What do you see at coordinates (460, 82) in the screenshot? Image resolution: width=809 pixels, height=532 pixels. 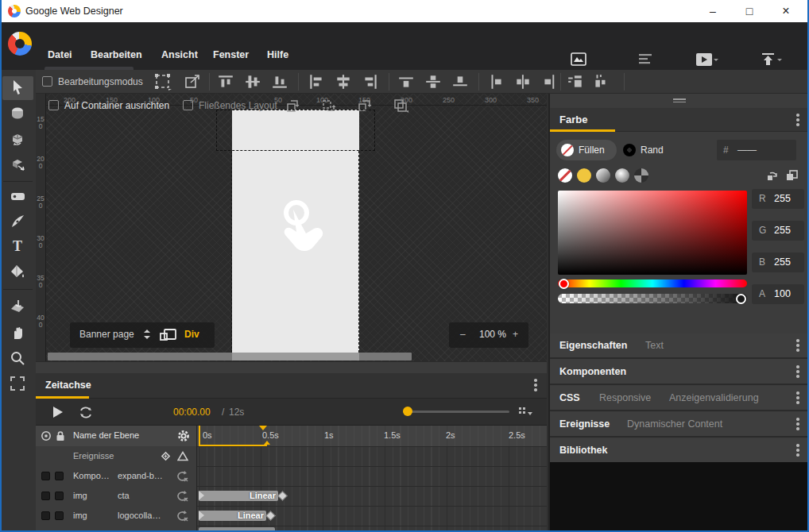 I see `stage-align-bottom-icon` at bounding box center [460, 82].